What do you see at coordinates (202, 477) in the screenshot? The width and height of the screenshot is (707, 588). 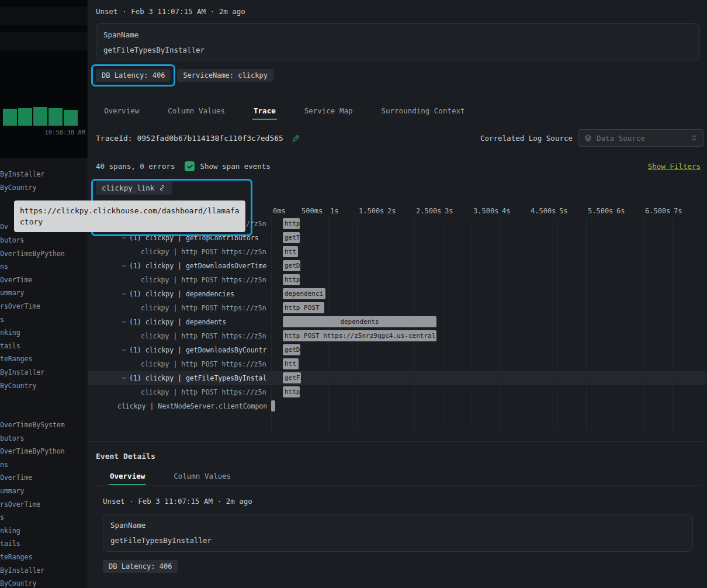 I see `event-details-tab-column-values: Column Values` at bounding box center [202, 477].